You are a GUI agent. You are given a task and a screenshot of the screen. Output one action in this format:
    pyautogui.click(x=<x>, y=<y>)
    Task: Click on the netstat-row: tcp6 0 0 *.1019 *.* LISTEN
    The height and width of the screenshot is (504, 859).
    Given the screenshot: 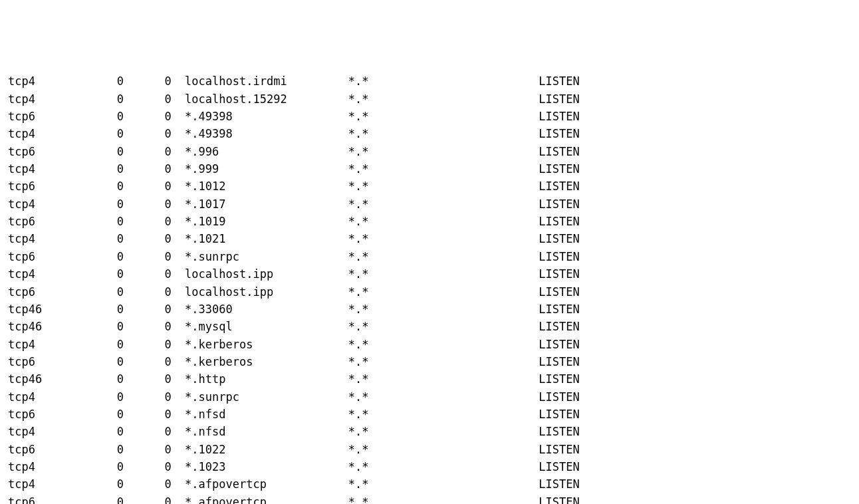 What is the action you would take?
    pyautogui.click(x=430, y=221)
    